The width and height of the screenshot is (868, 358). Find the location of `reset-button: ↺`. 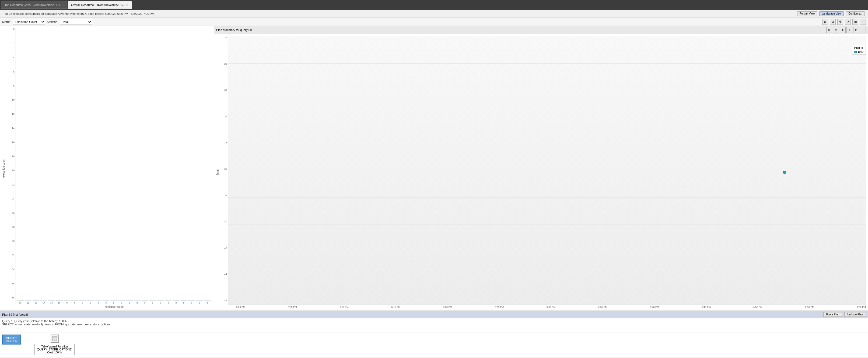

reset-button: ↺ is located at coordinates (848, 22).